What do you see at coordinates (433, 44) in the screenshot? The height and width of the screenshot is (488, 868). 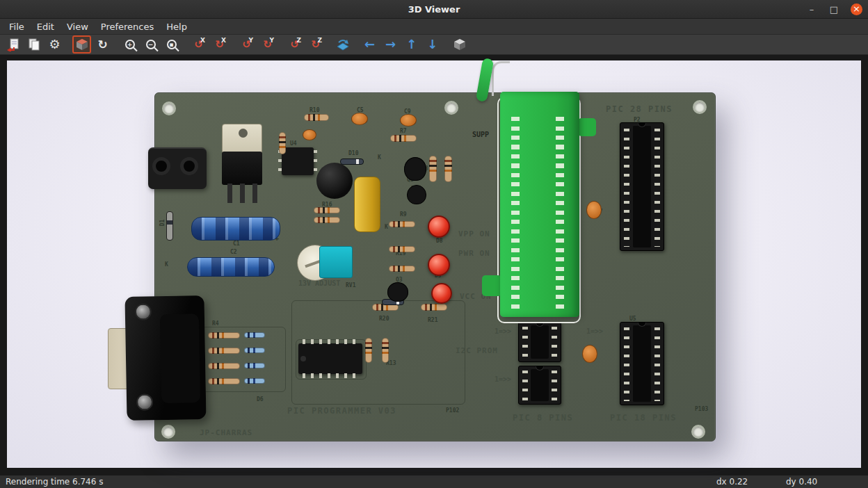 I see `move-down-button: ↓` at bounding box center [433, 44].